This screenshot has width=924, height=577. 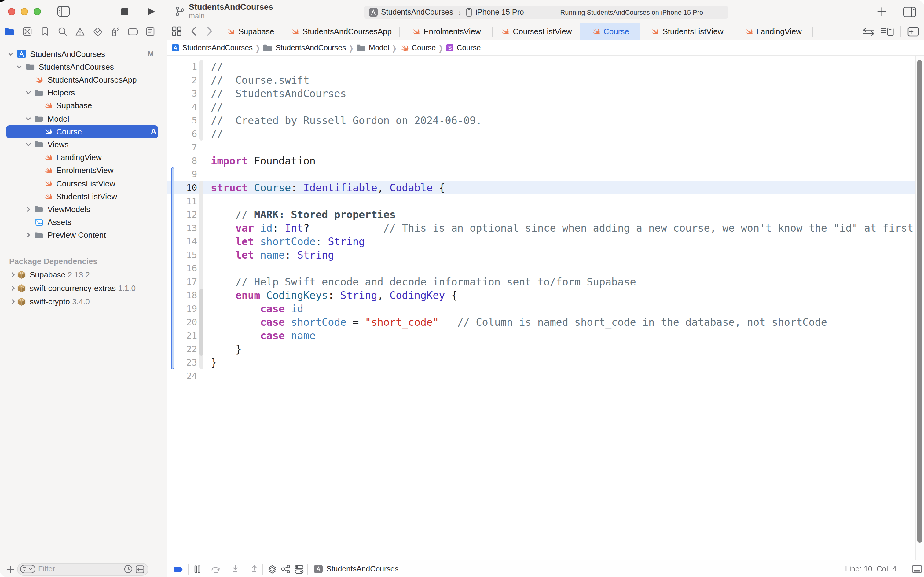 What do you see at coordinates (272, 569) in the screenshot?
I see `view-hierarchy-button` at bounding box center [272, 569].